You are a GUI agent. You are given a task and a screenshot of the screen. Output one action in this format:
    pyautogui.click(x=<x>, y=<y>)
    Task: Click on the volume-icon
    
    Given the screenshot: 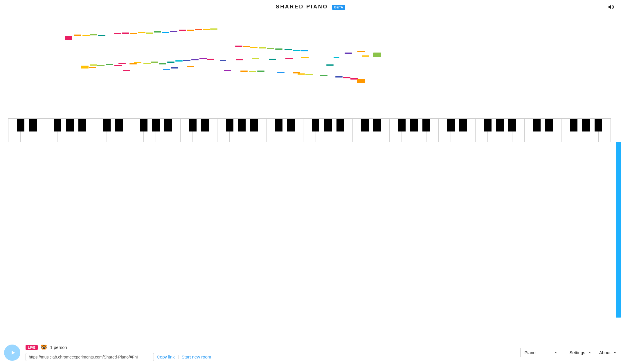 What is the action you would take?
    pyautogui.click(x=611, y=7)
    